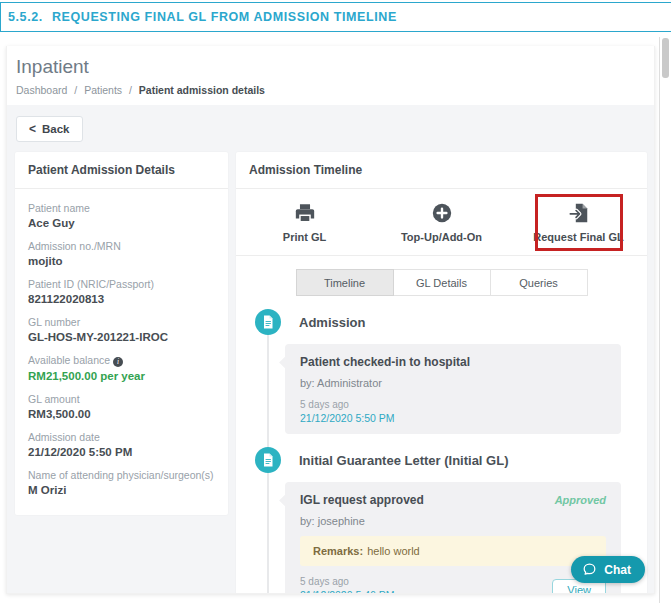 The image size is (671, 603). I want to click on field-label: Available balancei, so click(122, 360).